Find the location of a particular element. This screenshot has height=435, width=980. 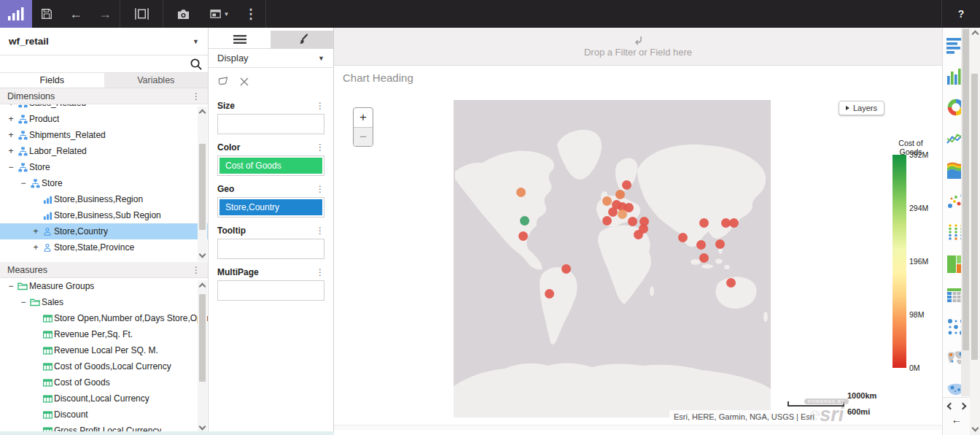

save-button is located at coordinates (47, 14).